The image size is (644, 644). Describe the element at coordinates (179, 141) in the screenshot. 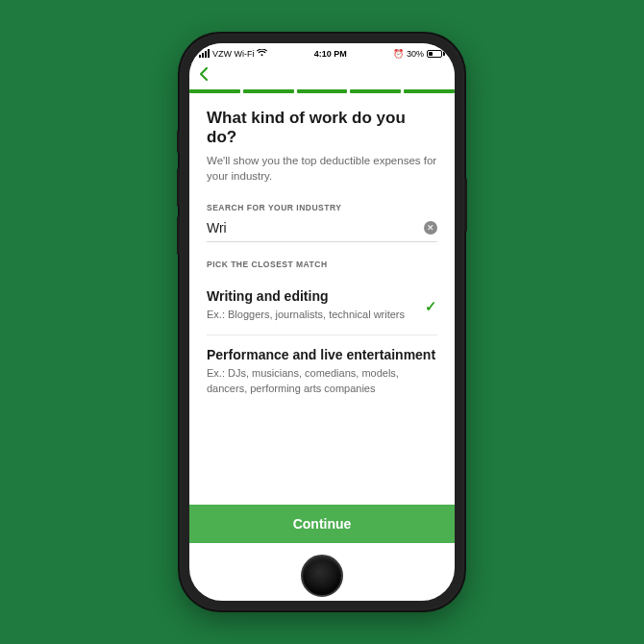

I see `mute-switch` at that location.